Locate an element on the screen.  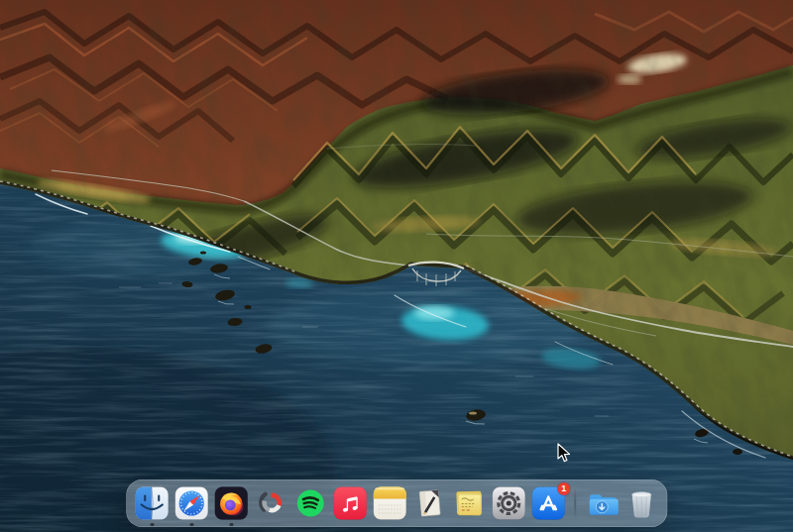
dock-separator is located at coordinates (575, 503).